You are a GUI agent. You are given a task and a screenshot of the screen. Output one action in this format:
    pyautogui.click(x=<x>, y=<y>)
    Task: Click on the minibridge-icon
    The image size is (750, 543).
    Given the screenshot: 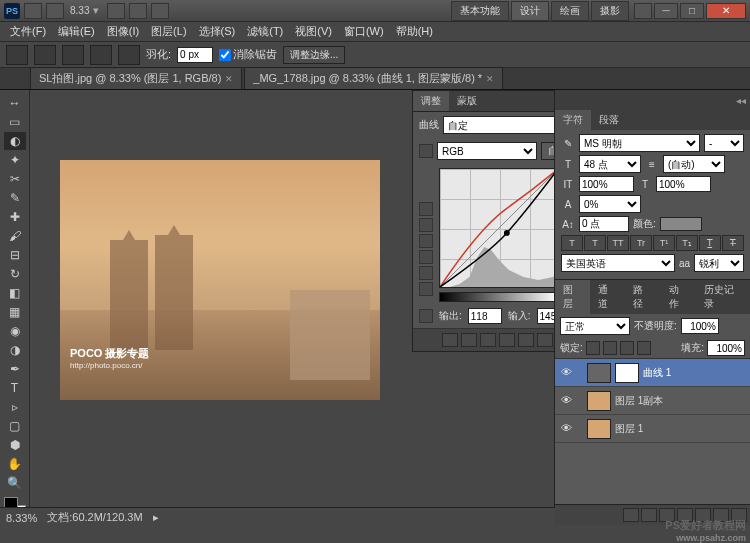 What is the action you would take?
    pyautogui.click(x=55, y=11)
    